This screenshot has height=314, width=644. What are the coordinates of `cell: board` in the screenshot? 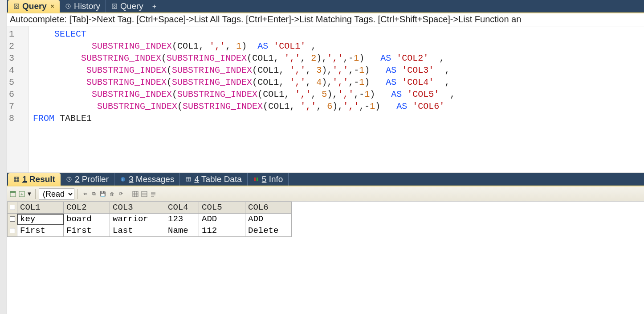 It's located at (87, 219).